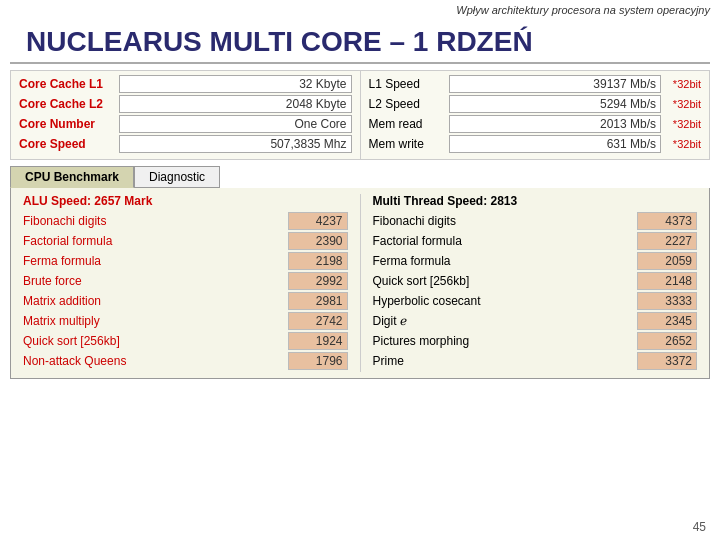 The width and height of the screenshot is (720, 540). I want to click on info-right-value: 2013 Mb/s, so click(556, 124).